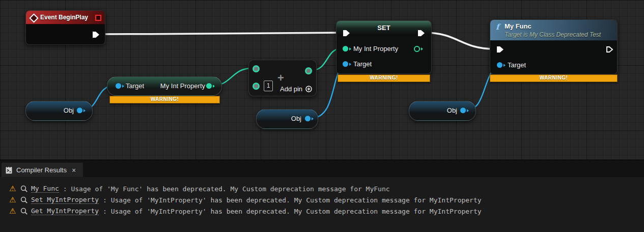 This screenshot has width=644, height=232. What do you see at coordinates (65, 200) in the screenshot?
I see `node-hyperlink: Set MyIntProperty` at bounding box center [65, 200].